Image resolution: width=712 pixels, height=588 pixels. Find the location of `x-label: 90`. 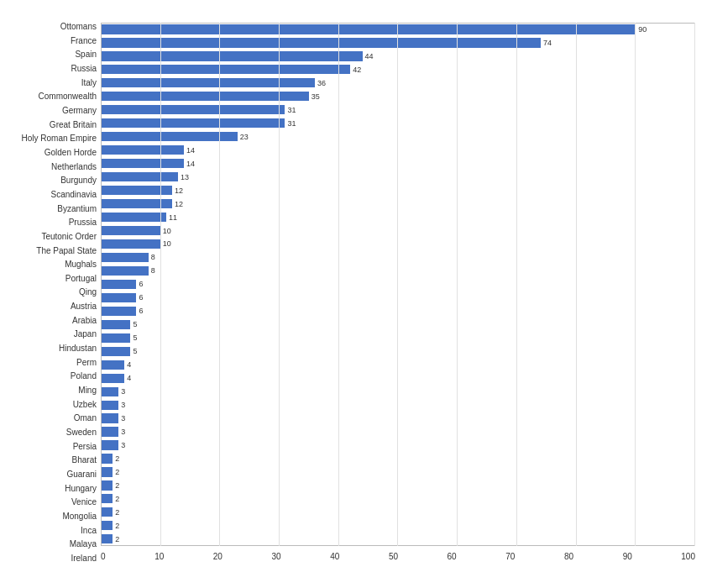

x-label: 90 is located at coordinates (628, 556).